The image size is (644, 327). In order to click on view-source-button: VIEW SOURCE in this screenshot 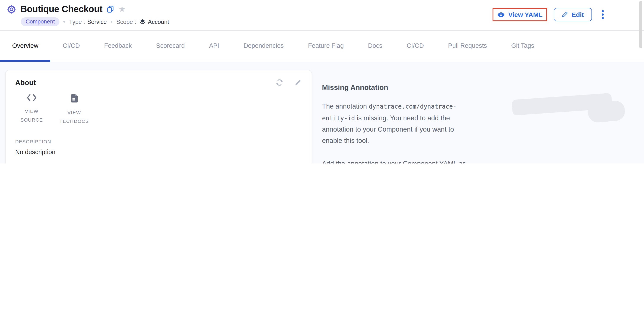, I will do `click(32, 110)`.